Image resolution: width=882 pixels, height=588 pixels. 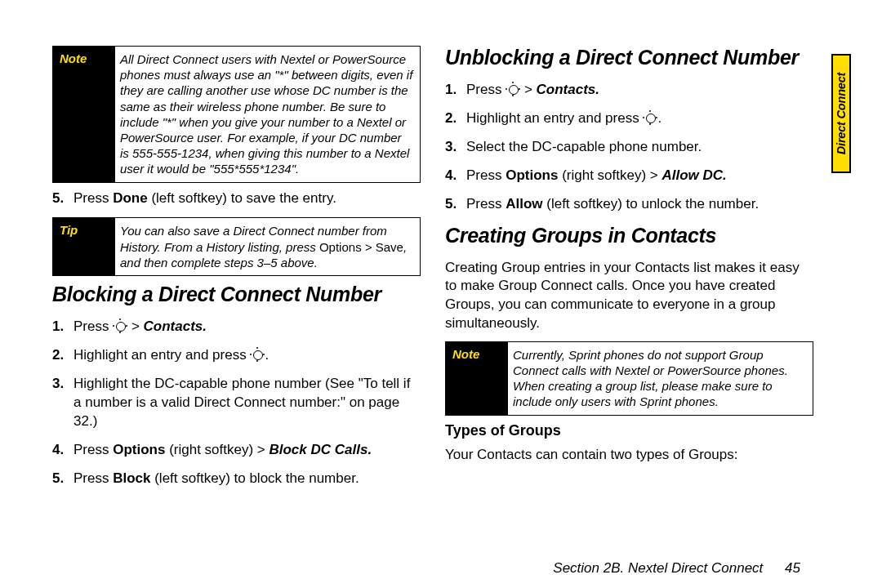 I want to click on text: Select the DC-capable phone number., so click(x=584, y=147).